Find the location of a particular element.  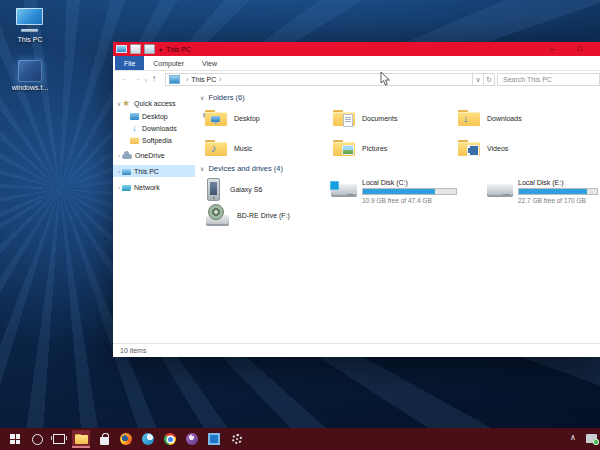

drive-tile-local-disk-c: Local Disk (C:) 10.9 GB free of 47.4 GB is located at coordinates (394, 192).